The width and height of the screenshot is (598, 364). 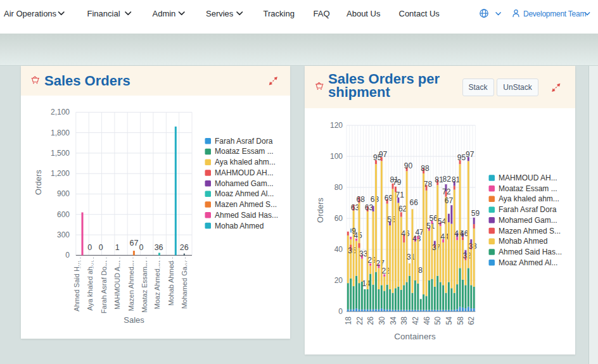 What do you see at coordinates (364, 254) in the screenshot?
I see `svg-text: 33` at bounding box center [364, 254].